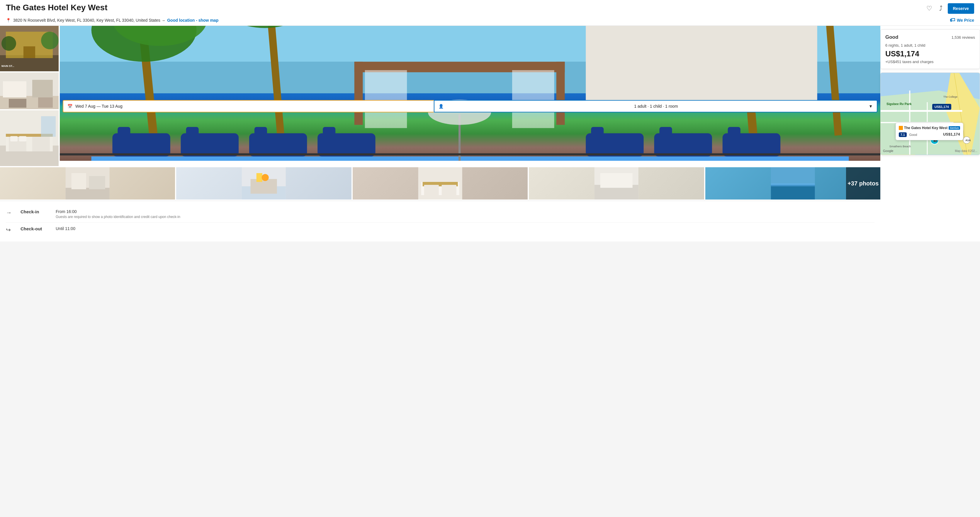 The image size is (980, 517). Describe the element at coordinates (899, 104) in the screenshot. I see `svg-text: Sigsbee Rv Park` at that location.